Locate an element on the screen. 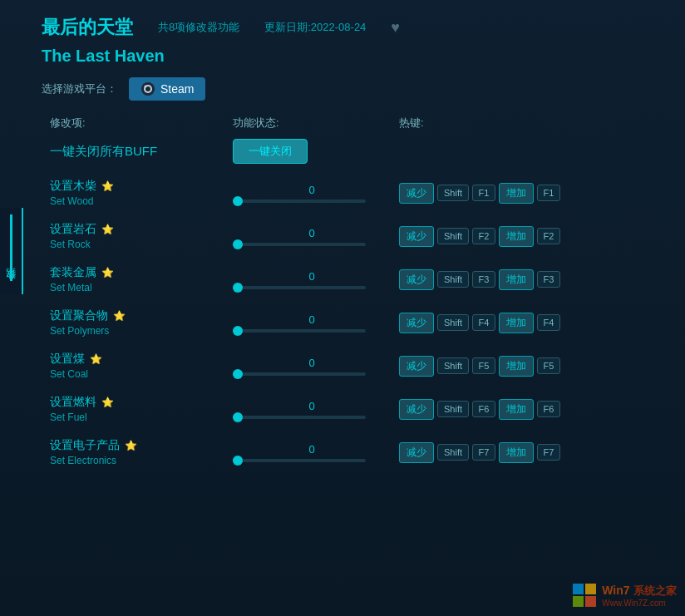 The width and height of the screenshot is (685, 616). item-name-block: 设置聚合物 ⭐ Set Polymers is located at coordinates (141, 323).